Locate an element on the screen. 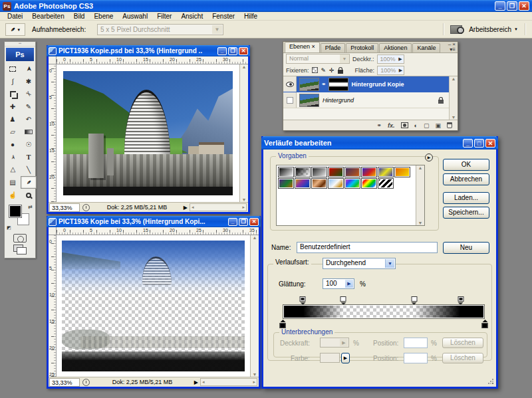  tab-kanaele: Kanäle is located at coordinates (426, 48).